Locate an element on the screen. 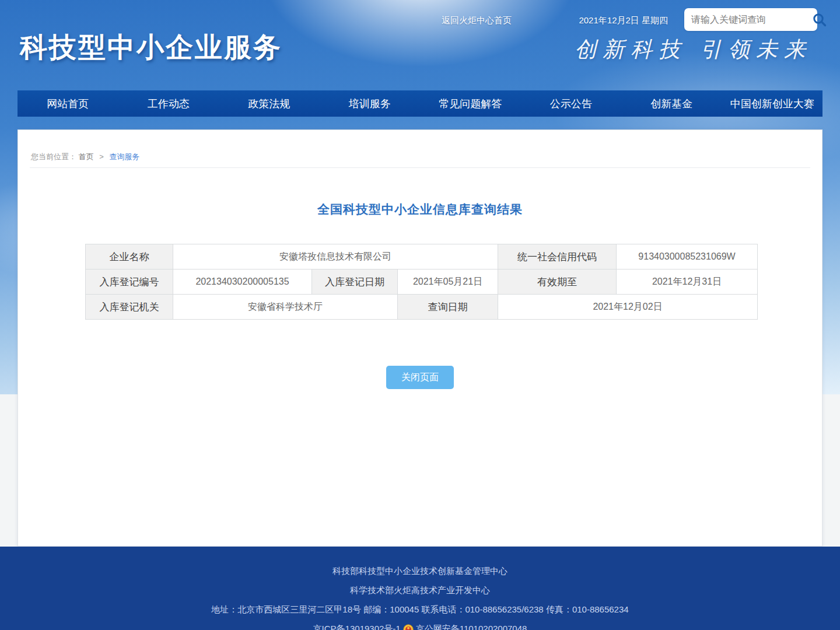  registration-date-label: 入库登记日期 is located at coordinates (355, 282).